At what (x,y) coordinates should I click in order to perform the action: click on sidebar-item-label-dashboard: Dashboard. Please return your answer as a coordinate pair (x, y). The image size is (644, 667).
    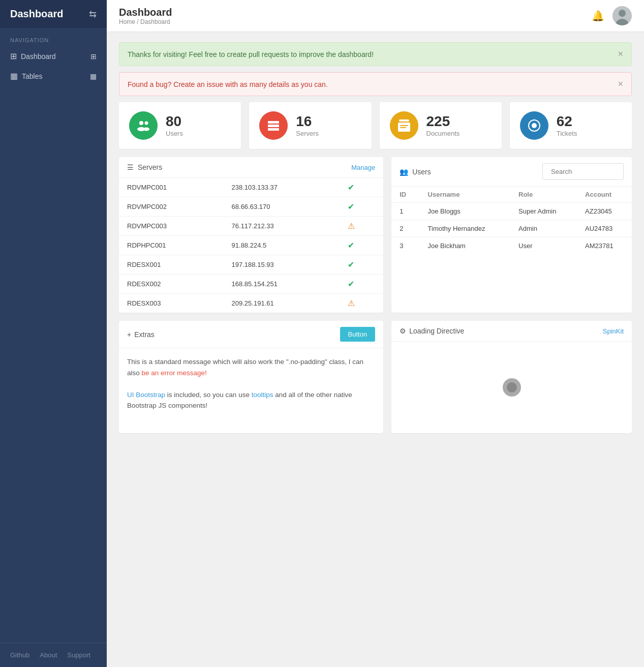
    Looking at the image, I should click on (39, 56).